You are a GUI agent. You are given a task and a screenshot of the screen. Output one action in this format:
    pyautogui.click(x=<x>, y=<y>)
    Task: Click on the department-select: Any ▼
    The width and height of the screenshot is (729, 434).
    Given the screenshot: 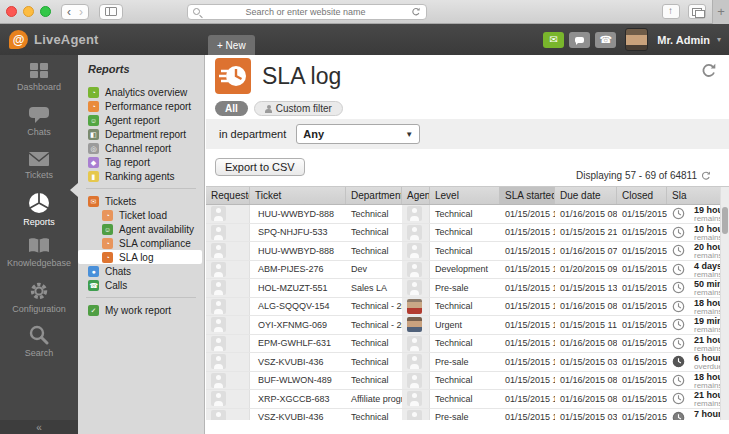 What is the action you would take?
    pyautogui.click(x=358, y=134)
    